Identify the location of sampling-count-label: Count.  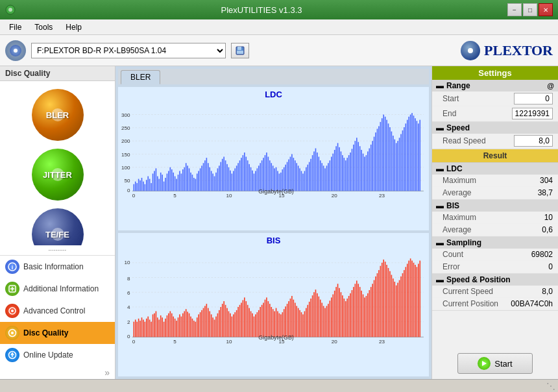
(453, 254).